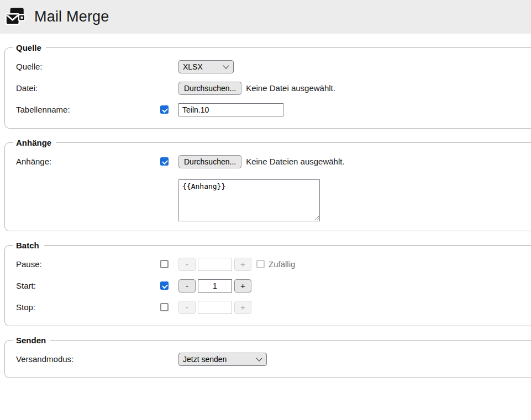  What do you see at coordinates (165, 161) in the screenshot?
I see `anhaenge-checkbox` at bounding box center [165, 161].